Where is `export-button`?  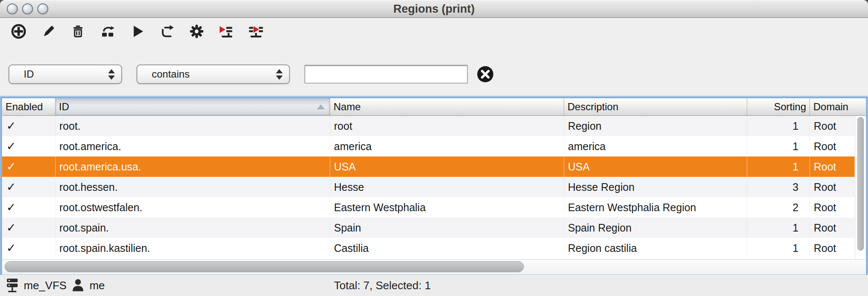 export-button is located at coordinates (167, 31).